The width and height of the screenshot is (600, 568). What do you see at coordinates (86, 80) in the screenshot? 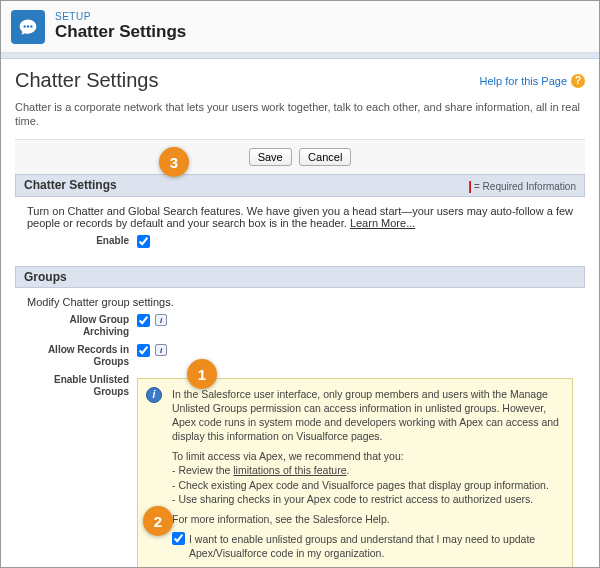
I see `page-title: Chatter Settings` at bounding box center [86, 80].